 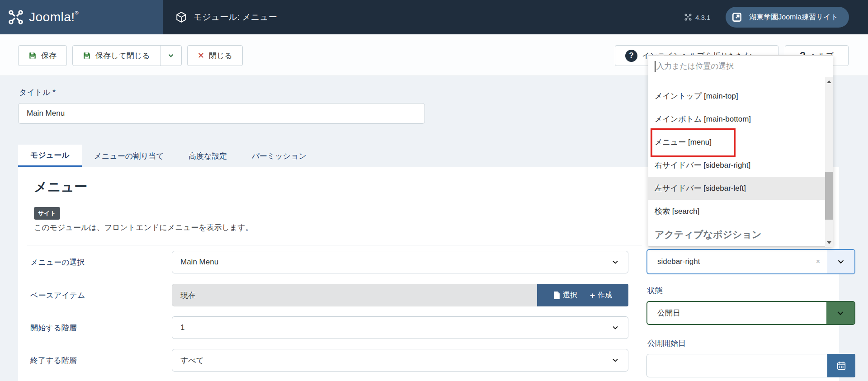 What do you see at coordinates (400, 328) in the screenshot?
I see `start-level-select: 1` at bounding box center [400, 328].